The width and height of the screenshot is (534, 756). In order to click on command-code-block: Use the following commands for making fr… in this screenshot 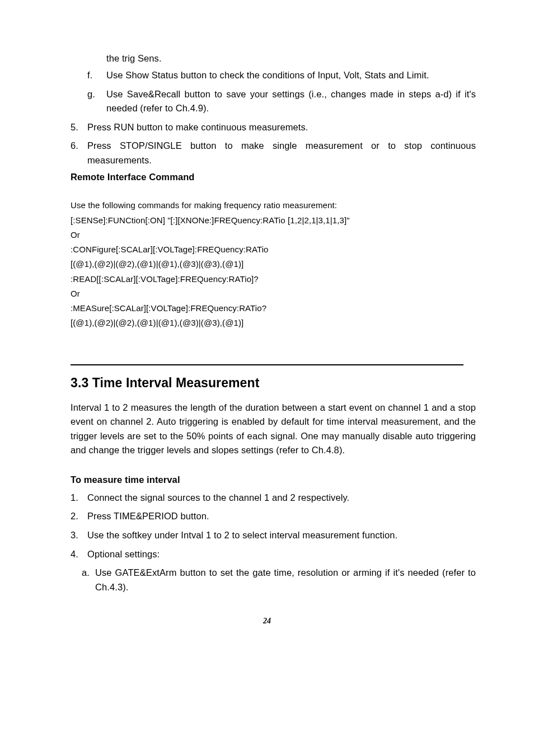, I will do `click(273, 264)`.